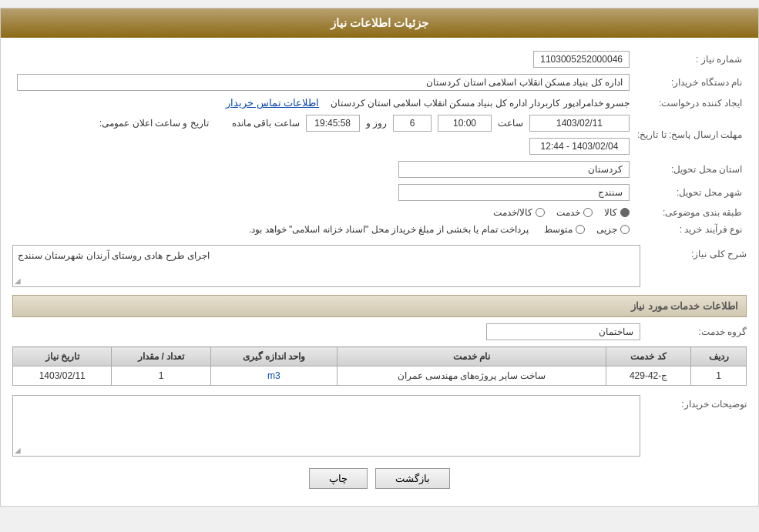 This screenshot has height=532, width=759. I want to click on deadline-date: 1403/02/11, so click(579, 123).